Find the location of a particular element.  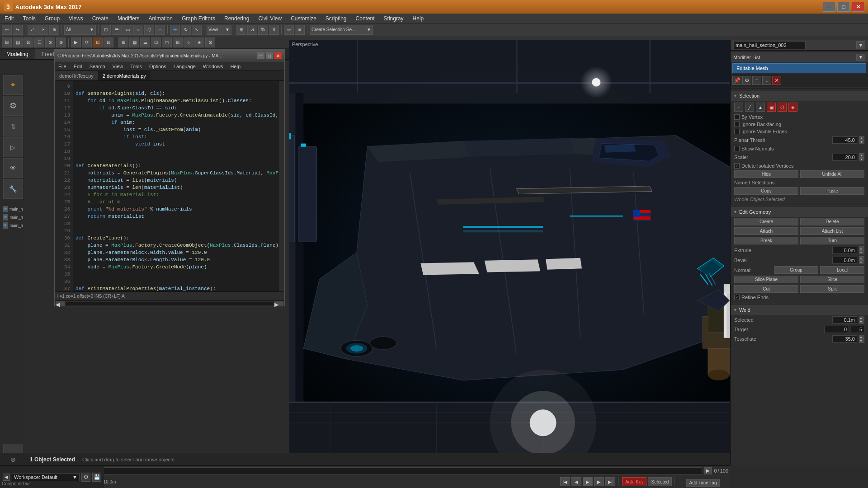

snap-3d-button: ⊞ is located at coordinates (241, 30).